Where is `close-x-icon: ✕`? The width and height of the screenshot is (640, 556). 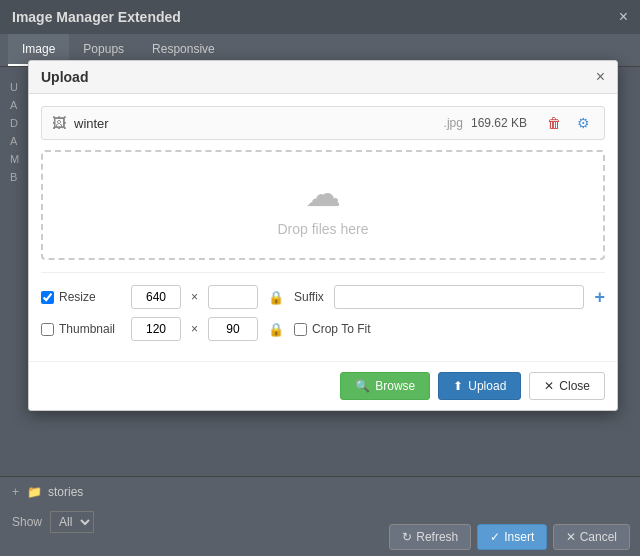 close-x-icon: ✕ is located at coordinates (549, 386).